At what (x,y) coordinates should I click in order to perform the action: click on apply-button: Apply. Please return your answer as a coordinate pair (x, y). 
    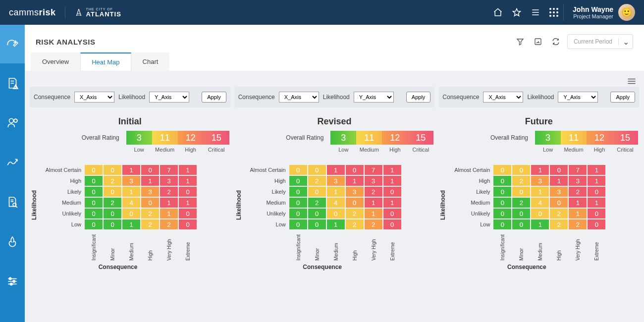
    Looking at the image, I should click on (623, 97).